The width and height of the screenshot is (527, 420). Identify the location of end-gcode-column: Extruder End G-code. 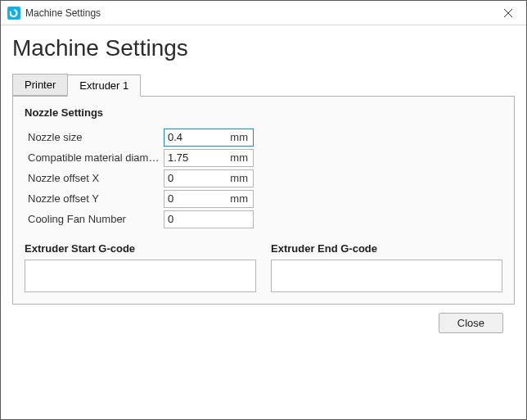
(386, 267).